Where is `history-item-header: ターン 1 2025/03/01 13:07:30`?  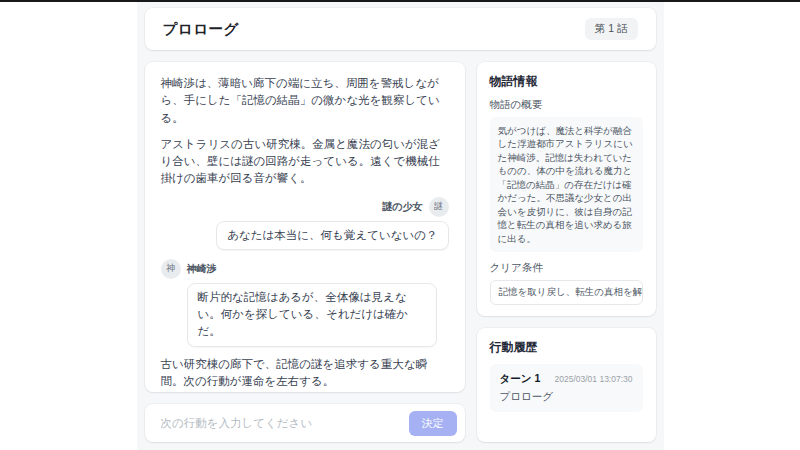 history-item-header: ターン 1 2025/03/01 13:07:30 is located at coordinates (566, 379).